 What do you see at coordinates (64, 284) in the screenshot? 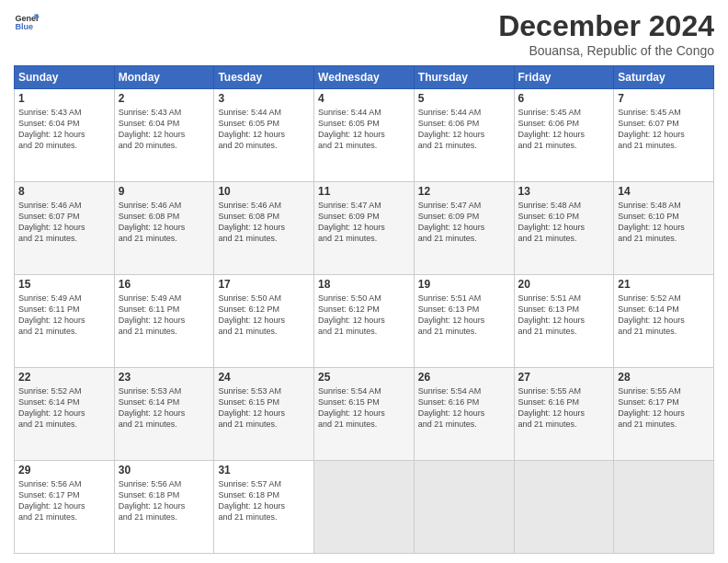
I see `day-number: 15` at bounding box center [64, 284].